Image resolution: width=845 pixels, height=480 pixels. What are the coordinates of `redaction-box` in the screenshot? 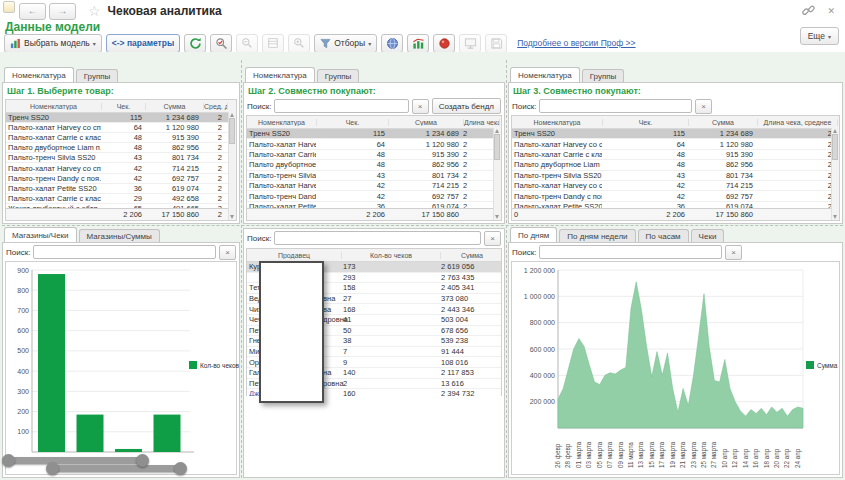 It's located at (292, 332).